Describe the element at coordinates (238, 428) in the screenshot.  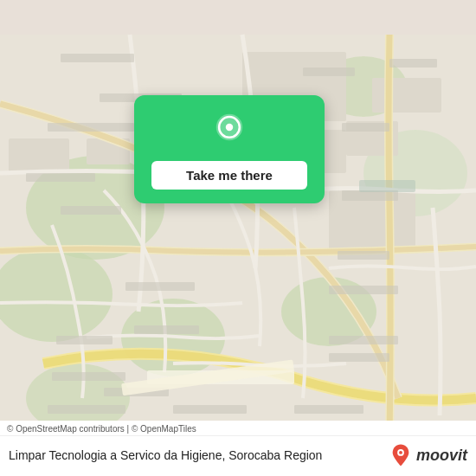
I see `map-attribution: © OpenStreetMap contributors | © OpenMap…` at that location.